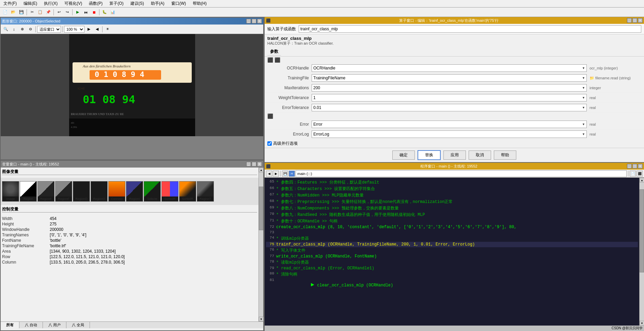 This screenshot has width=644, height=331. Describe the element at coordinates (178, 3) in the screenshot. I see `menu-window: 窗口(W)` at that location.